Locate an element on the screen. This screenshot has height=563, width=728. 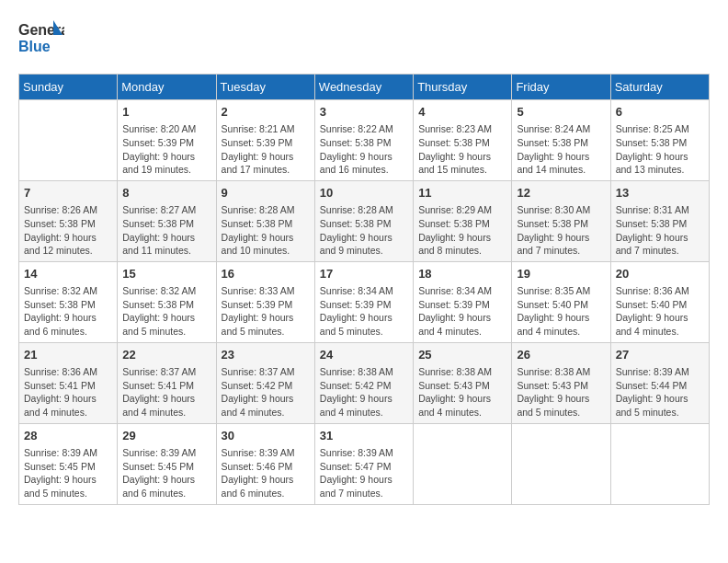
day-number: 27 is located at coordinates (660, 355).